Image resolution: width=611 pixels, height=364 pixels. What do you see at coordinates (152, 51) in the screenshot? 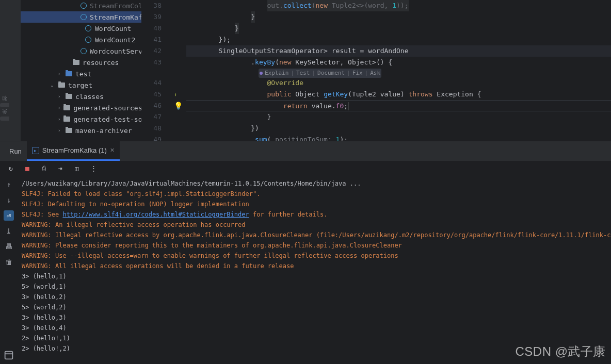
I see `line-number: 42` at bounding box center [152, 51].